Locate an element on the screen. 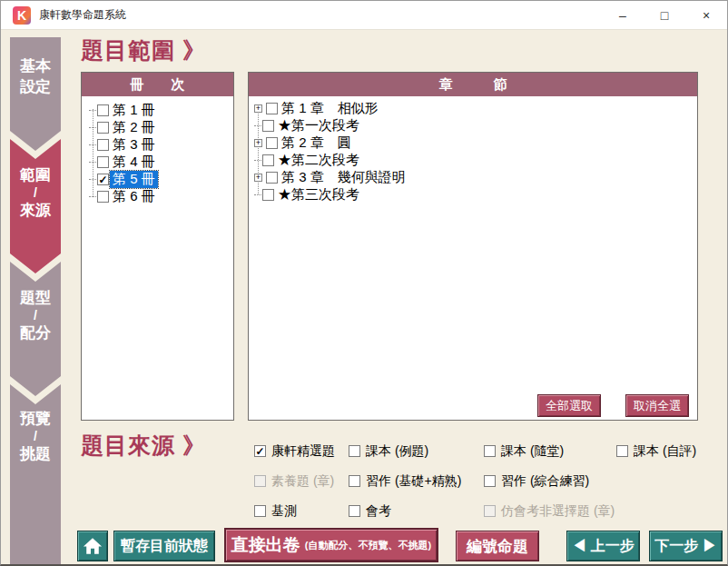 This screenshot has height=566, width=728. tab-preview-pick: 預覽 / 挑題 is located at coordinates (35, 475).